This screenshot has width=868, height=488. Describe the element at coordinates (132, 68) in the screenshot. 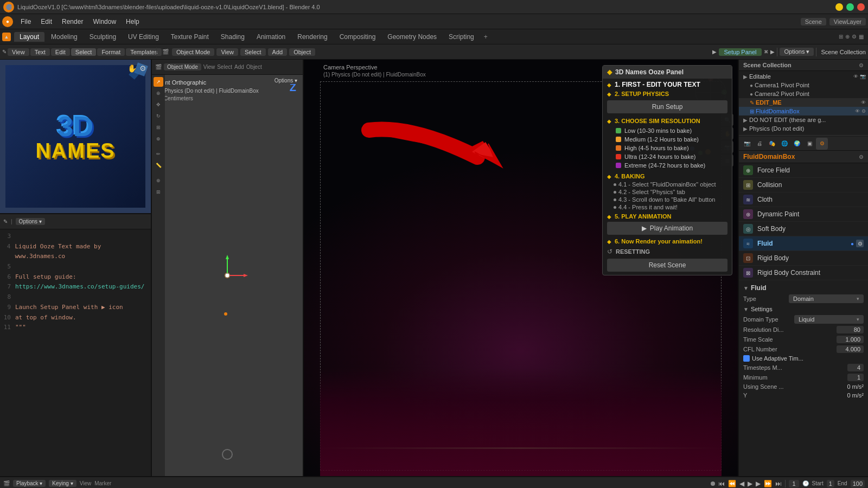

I see `hand-icon: ✋` at that location.